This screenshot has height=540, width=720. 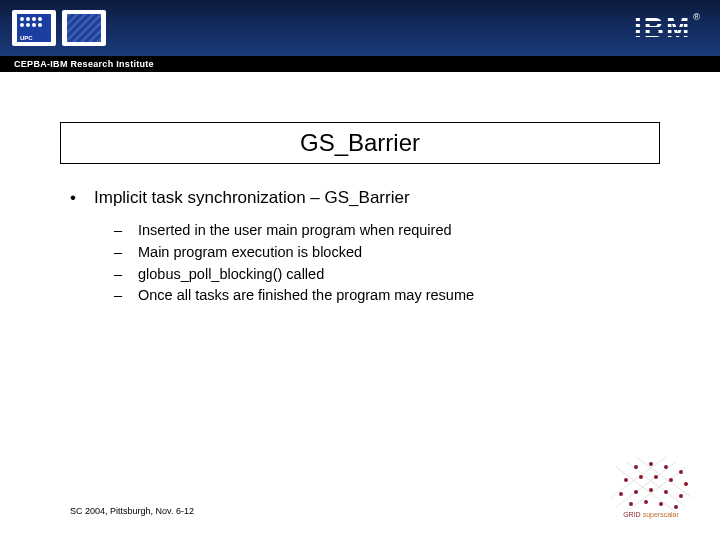 I want to click on grid-logo-text: GRID superscalar, so click(x=651, y=514).